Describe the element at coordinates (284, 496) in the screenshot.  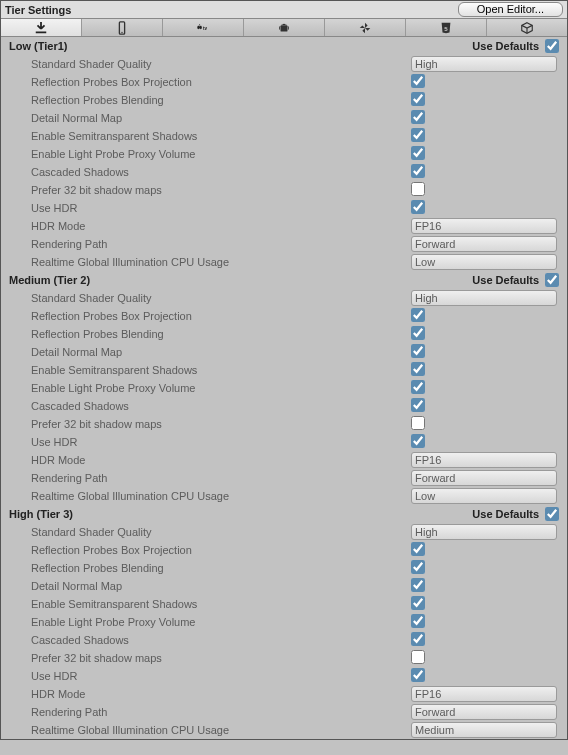
I see `setting-row: Realtime Global Illumination CPU UsageLo…` at that location.